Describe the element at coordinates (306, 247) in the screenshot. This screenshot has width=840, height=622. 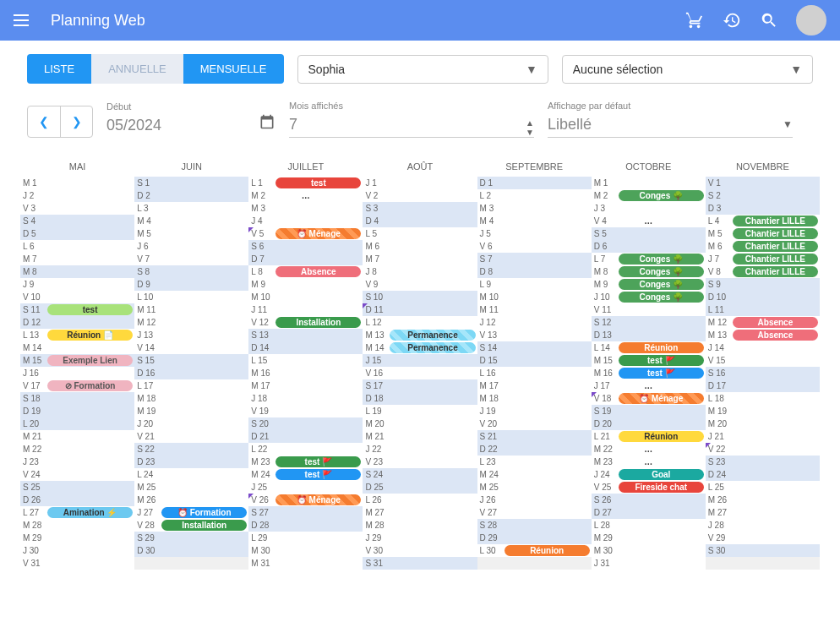
I see `day-cell: S 6` at that location.